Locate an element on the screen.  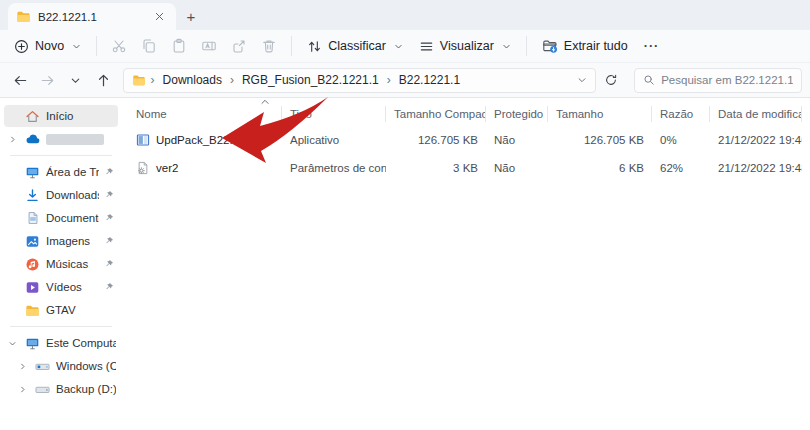
column-header-protegido: Protegido ... is located at coordinates (517, 114).